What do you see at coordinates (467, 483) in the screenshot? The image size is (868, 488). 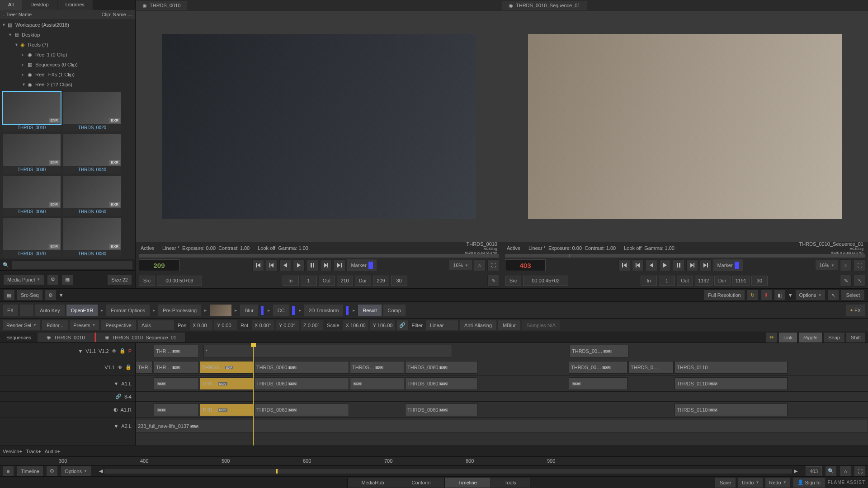 I see `tab-timeline: Timeline` at bounding box center [467, 483].